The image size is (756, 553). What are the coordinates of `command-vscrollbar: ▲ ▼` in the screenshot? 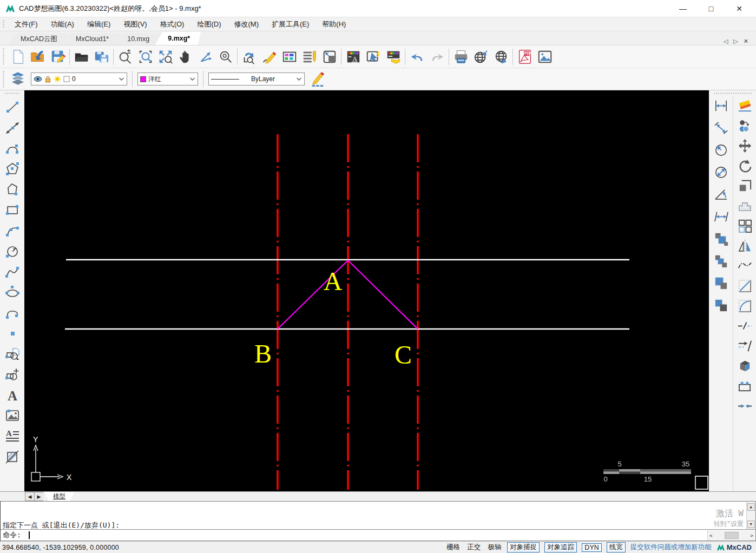 It's located at (751, 516).